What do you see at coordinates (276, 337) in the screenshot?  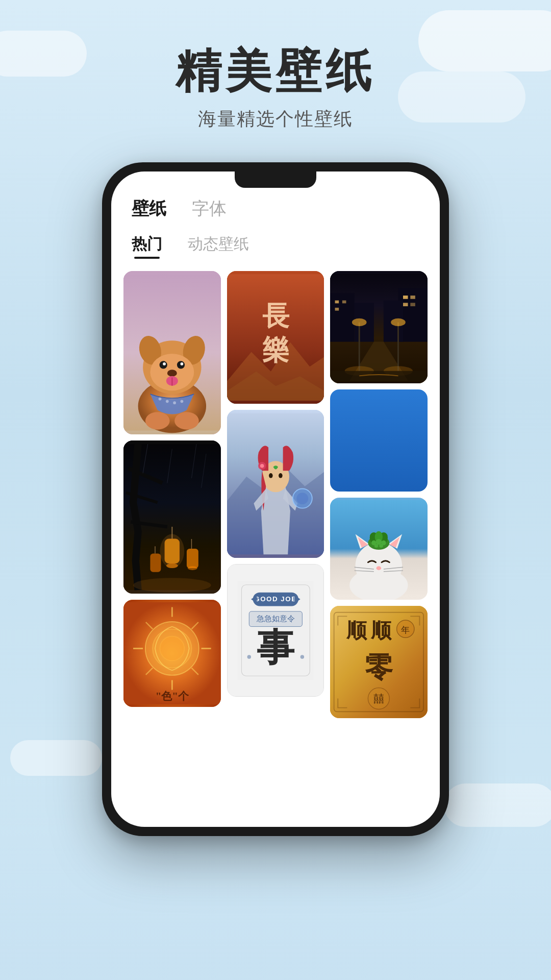 I see `wallpaper-item-changele: 長 樂` at bounding box center [276, 337].